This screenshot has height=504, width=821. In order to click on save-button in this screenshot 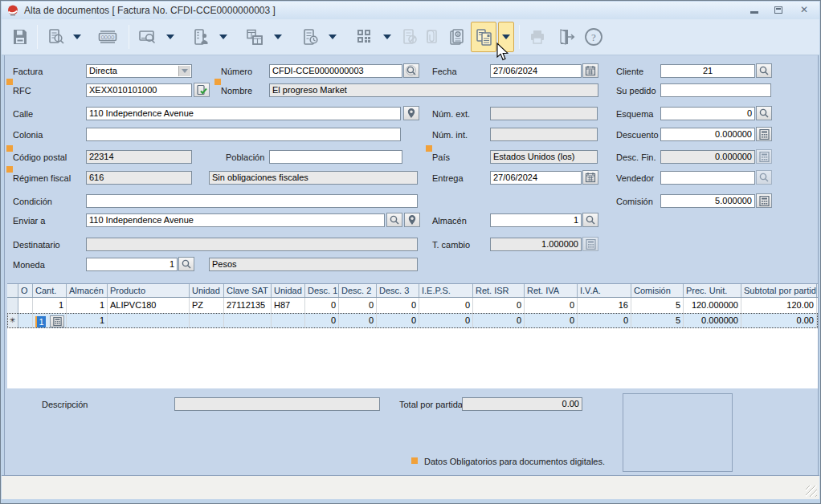, I will do `click(20, 37)`.